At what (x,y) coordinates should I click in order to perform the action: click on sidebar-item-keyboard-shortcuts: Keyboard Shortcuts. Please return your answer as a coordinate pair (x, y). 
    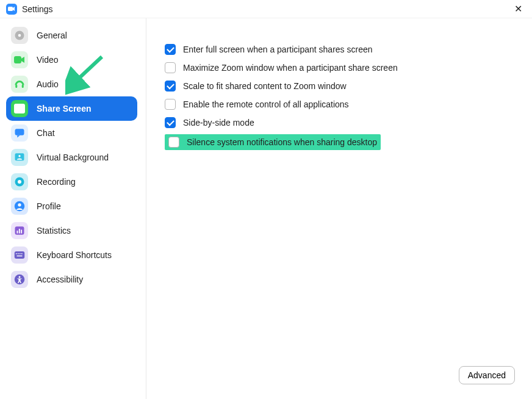
    Looking at the image, I should click on (72, 255).